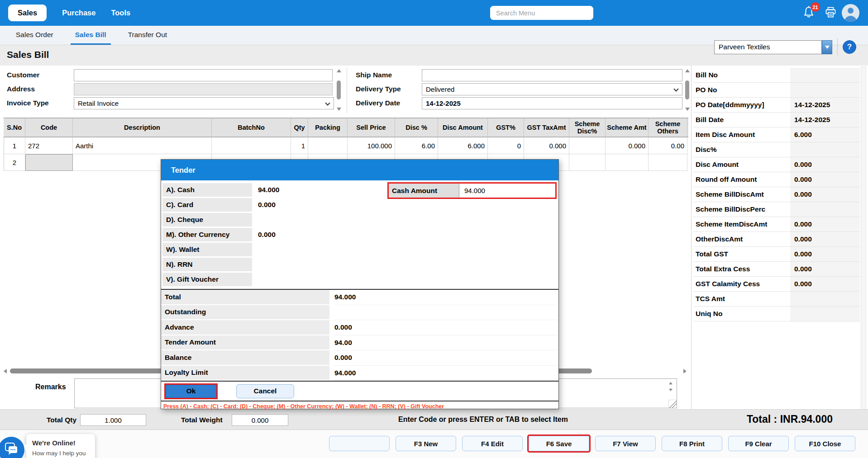 The width and height of the screenshot is (868, 458). Describe the element at coordinates (552, 75) in the screenshot. I see `ship-name-input` at that location.